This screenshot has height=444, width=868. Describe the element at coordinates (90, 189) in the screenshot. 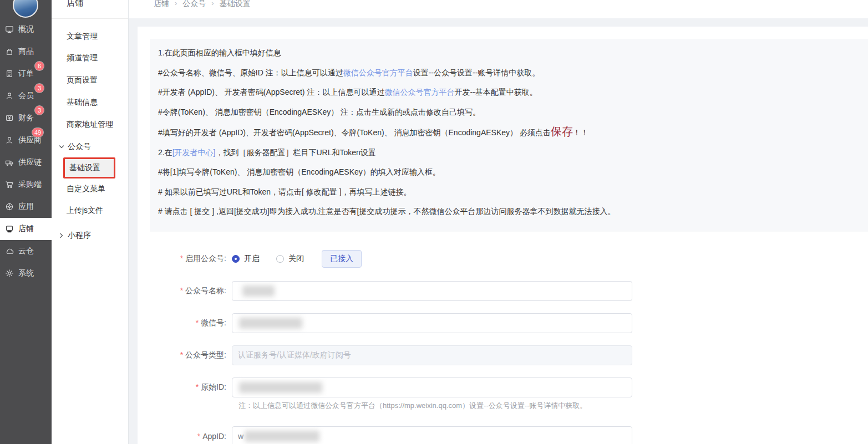

I see `submenu-item-custom-menu: 自定义菜单` at that location.